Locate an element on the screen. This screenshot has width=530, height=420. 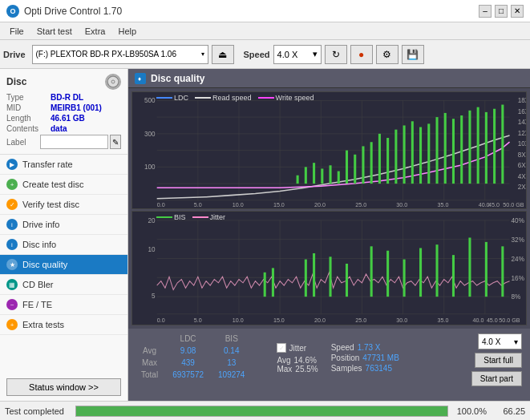
menu-extra: Extra is located at coordinates (95, 31).